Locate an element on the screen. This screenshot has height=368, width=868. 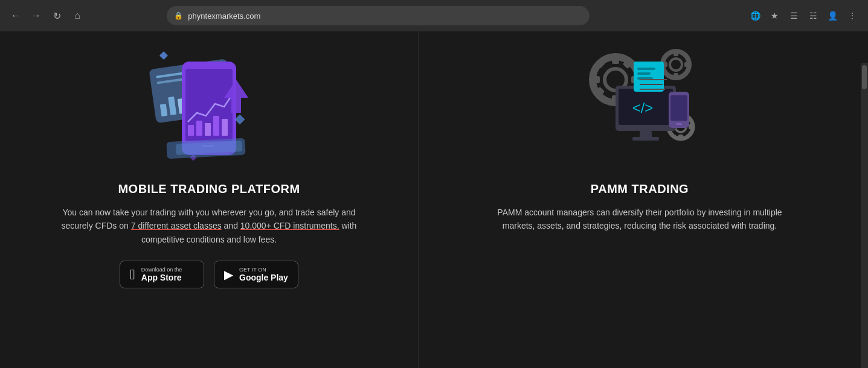
pamm-illustration: </> is located at coordinates (640, 107).